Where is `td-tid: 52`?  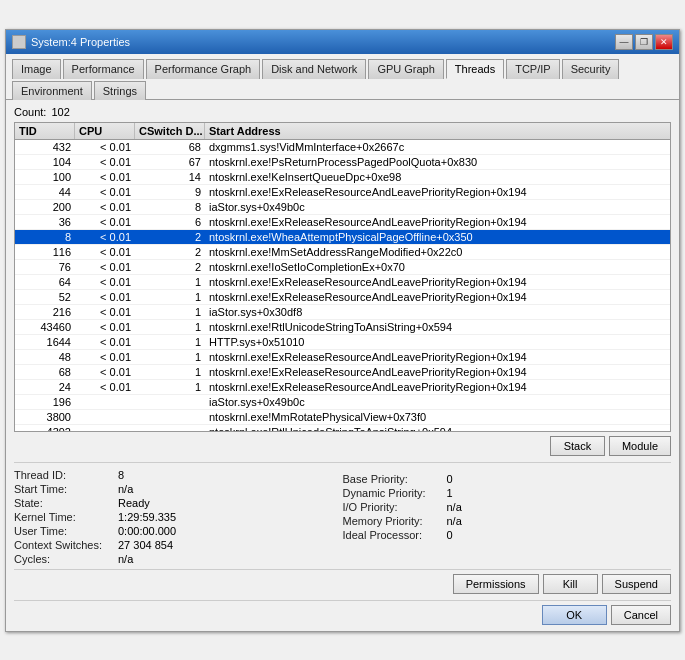 td-tid: 52 is located at coordinates (45, 297).